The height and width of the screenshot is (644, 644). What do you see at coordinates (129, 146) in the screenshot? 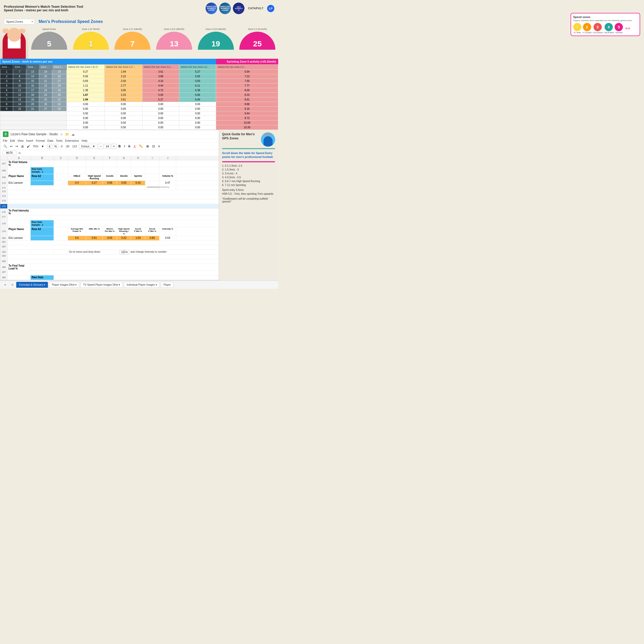
I see `strikethrough-btn: S` at bounding box center [129, 146].